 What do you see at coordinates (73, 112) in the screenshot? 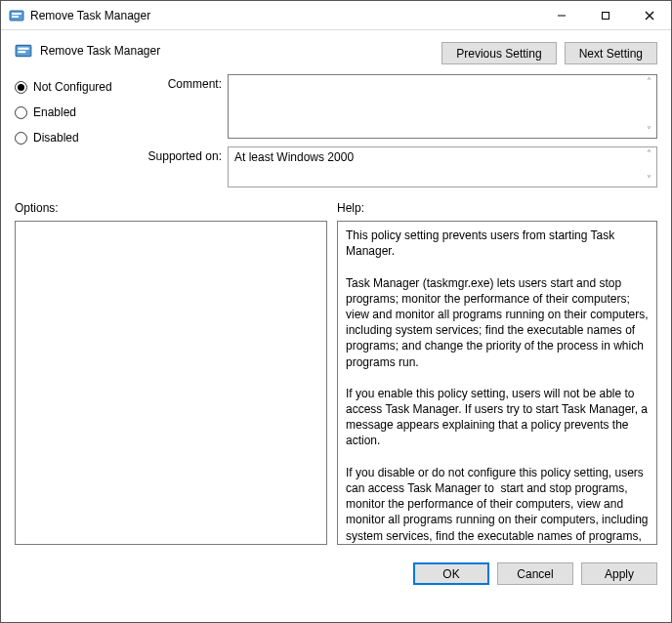
I see `radio-enabled: Enabled` at bounding box center [73, 112].